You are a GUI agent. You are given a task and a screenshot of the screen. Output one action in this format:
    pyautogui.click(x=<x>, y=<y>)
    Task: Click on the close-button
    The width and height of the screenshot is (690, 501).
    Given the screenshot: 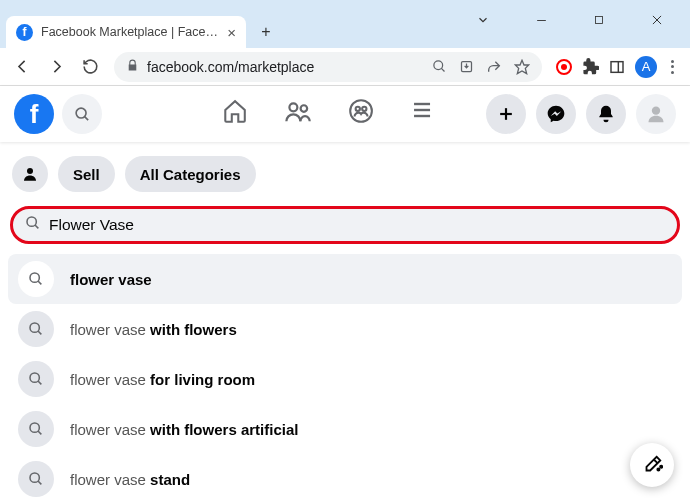 What is the action you would take?
    pyautogui.click(x=657, y=20)
    